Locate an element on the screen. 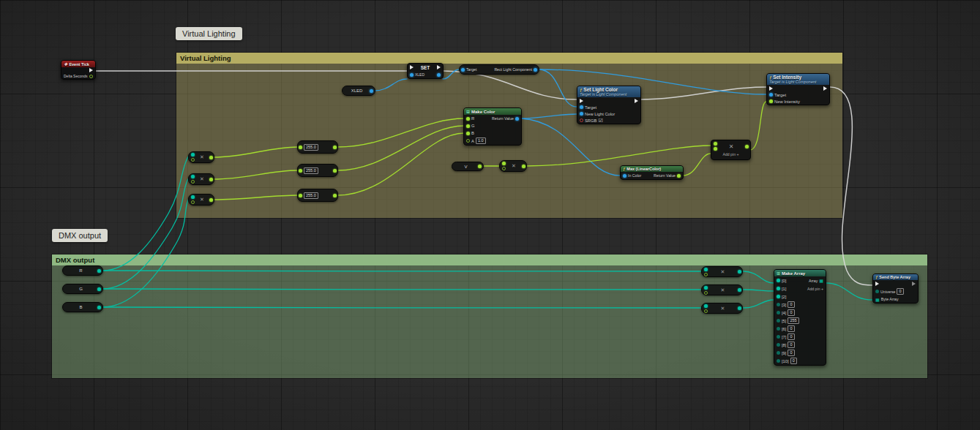 The height and width of the screenshot is (430, 980). array-element-value: 255 is located at coordinates (793, 320).